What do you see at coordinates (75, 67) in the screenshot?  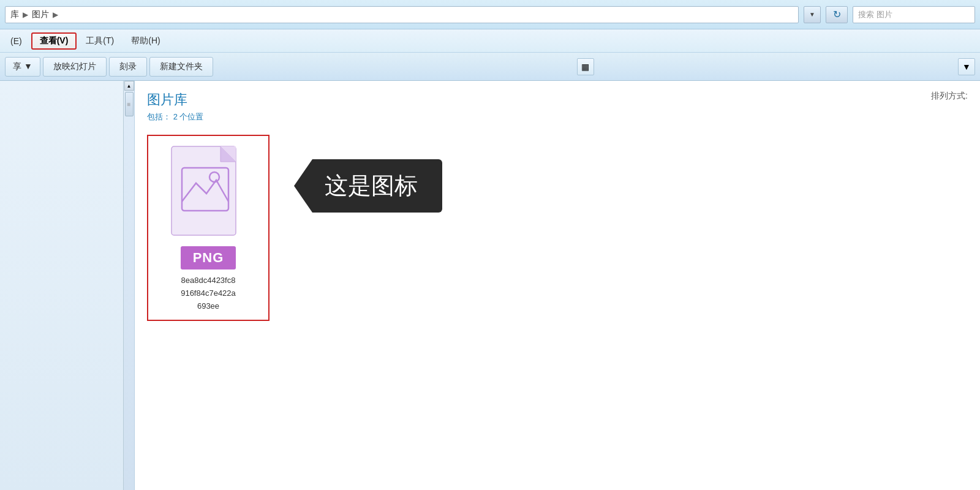 I see `slideshow-button: 放映幻灯片` at bounding box center [75, 67].